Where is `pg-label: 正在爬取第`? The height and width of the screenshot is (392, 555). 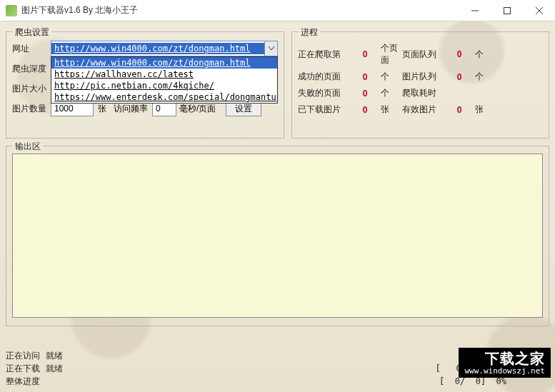
pg-label: 正在爬取第 is located at coordinates (324, 54).